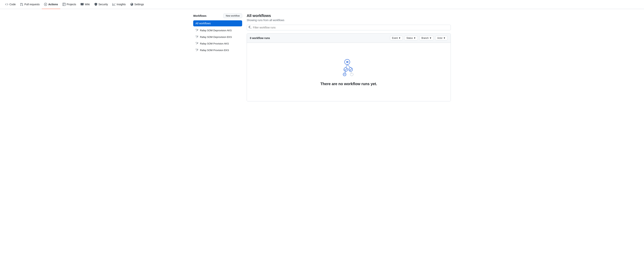 This screenshot has width=644, height=269. What do you see at coordinates (32, 4) in the screenshot?
I see `nav-label-pull-requests: Pull requests` at bounding box center [32, 4].